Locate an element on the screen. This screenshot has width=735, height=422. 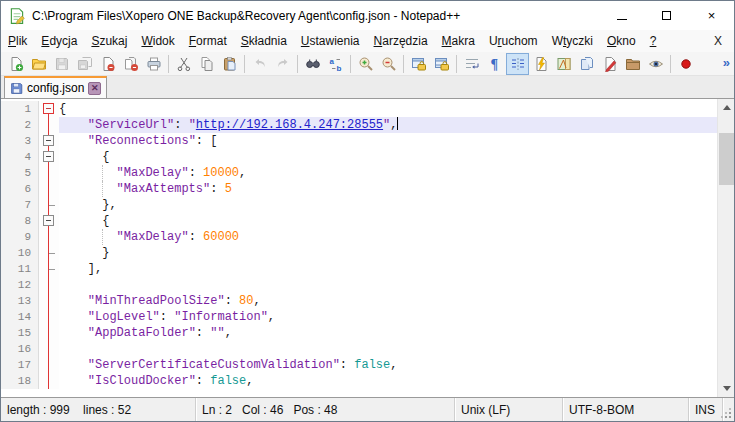
menu-item-ustawienia: Ustawienia is located at coordinates (330, 41).